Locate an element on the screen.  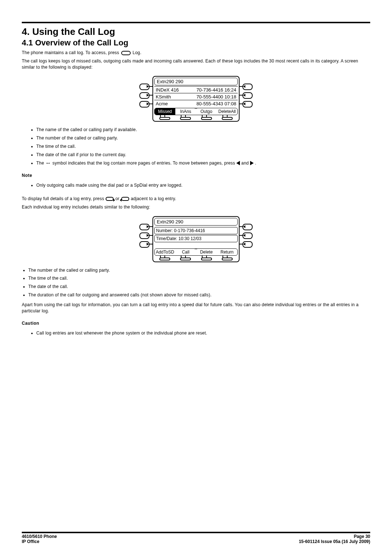
call-log-list-diagram: Extn290 290 INDeX 416 70-736-4416 16:24 … is located at coordinates (196, 99).